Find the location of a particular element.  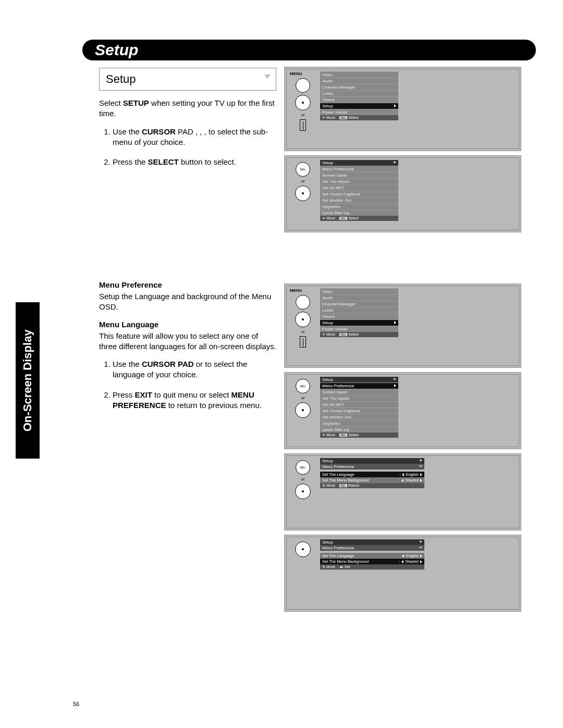

page-header: Setup is located at coordinates (309, 50).